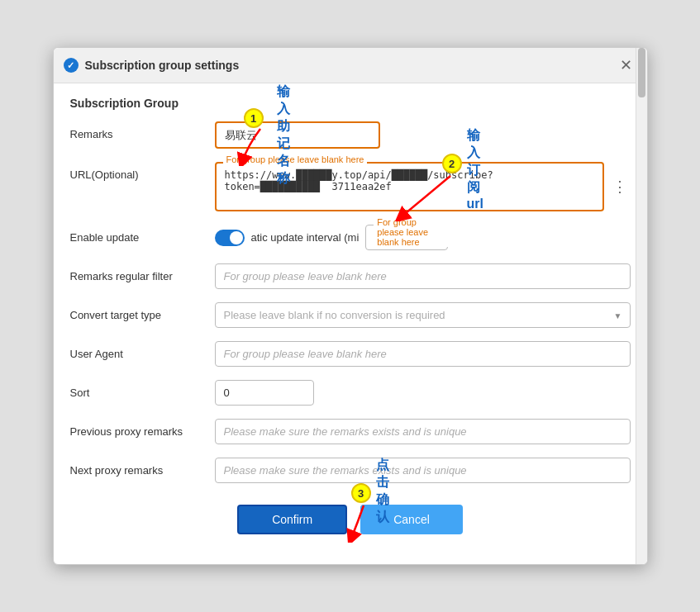  I want to click on remarks-field, so click(423, 135).